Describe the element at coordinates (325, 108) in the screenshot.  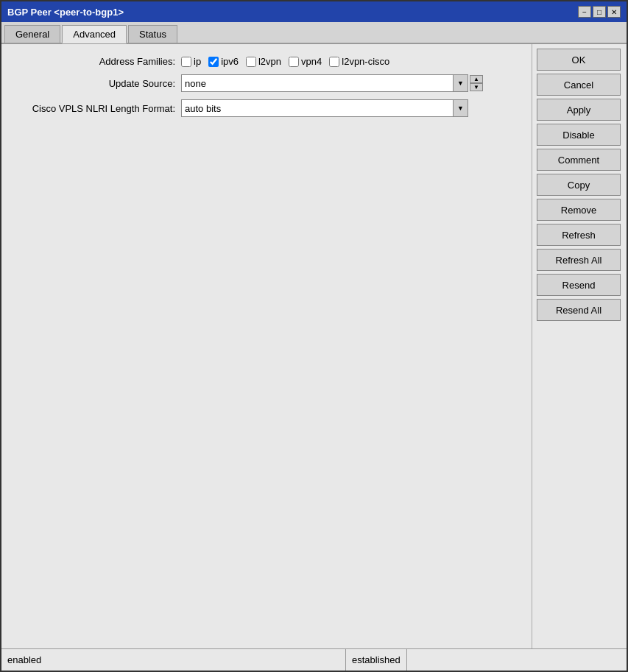
I see `cisco-vpls-field-wrapper: auto bits ▼` at that location.